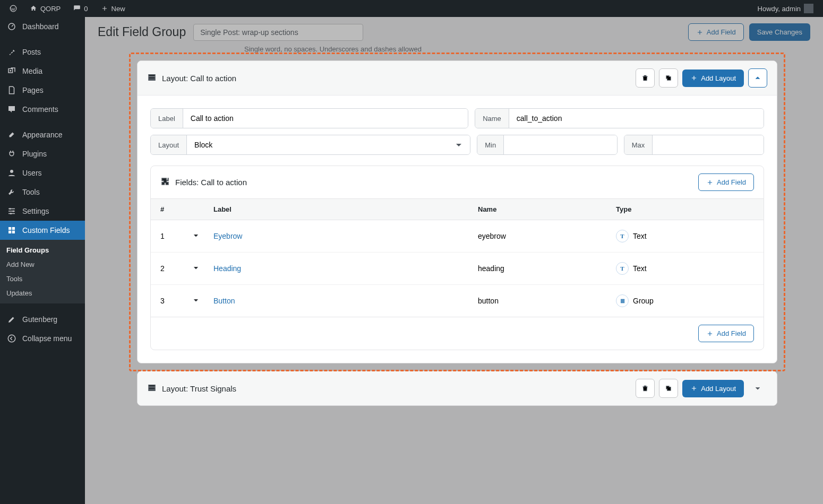 This screenshot has height=504, width=823. Describe the element at coordinates (227, 268) in the screenshot. I see `field-label-link: Heading` at that location.